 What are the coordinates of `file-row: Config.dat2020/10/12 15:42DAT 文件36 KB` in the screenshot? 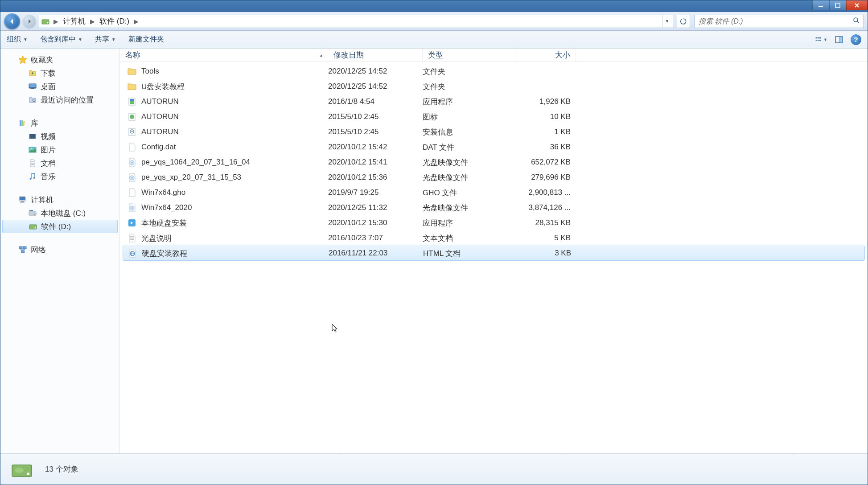 It's located at (494, 147).